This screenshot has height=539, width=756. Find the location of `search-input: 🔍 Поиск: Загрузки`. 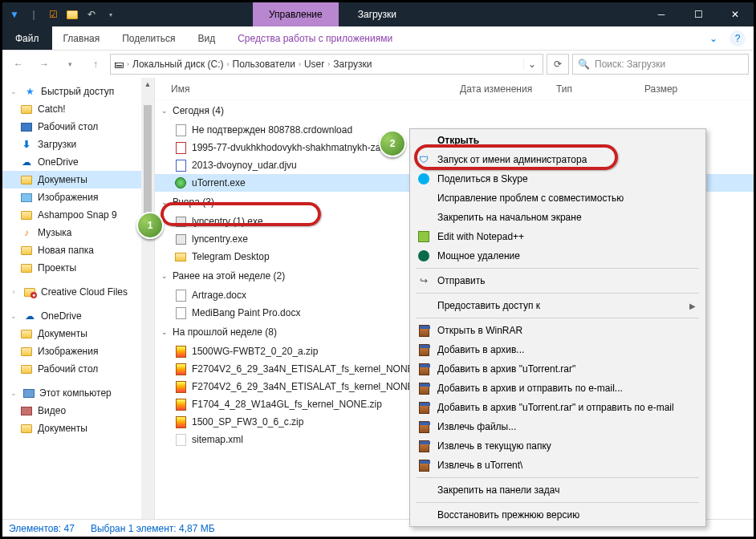

search-input: 🔍 Поиск: Загрузки is located at coordinates (660, 64).